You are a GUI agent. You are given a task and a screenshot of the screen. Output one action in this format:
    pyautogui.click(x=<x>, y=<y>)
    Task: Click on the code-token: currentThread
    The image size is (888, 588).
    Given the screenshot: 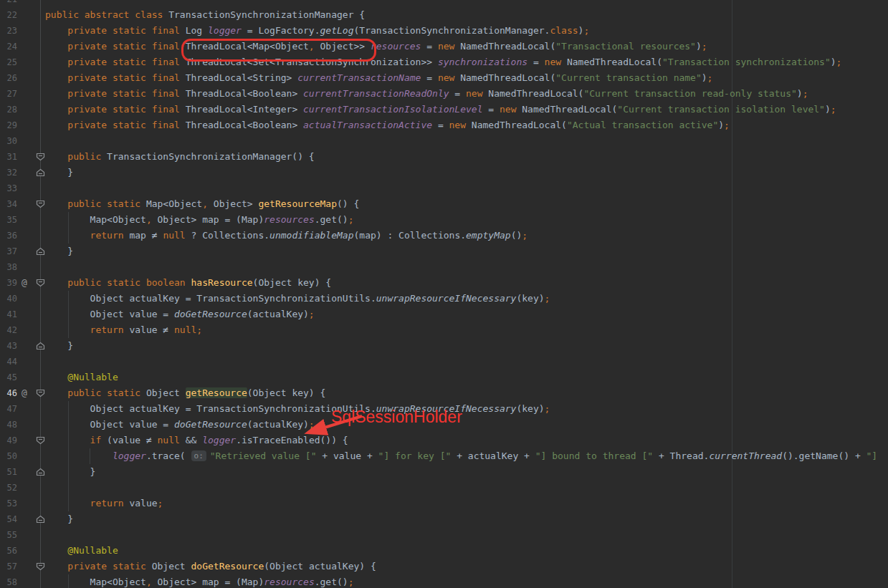 What is the action you would take?
    pyautogui.click(x=745, y=456)
    